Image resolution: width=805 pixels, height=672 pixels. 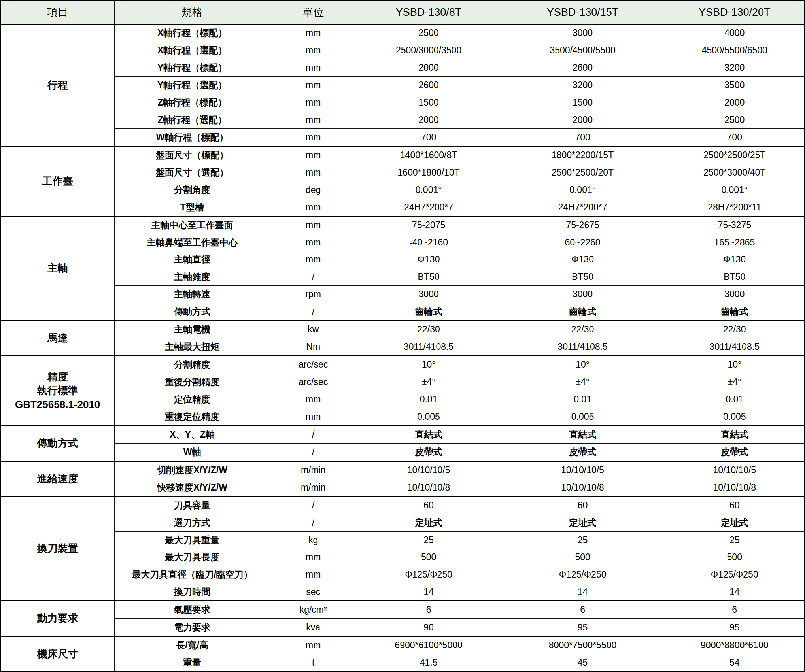 I want to click on unit-cell: kva, so click(x=313, y=628).